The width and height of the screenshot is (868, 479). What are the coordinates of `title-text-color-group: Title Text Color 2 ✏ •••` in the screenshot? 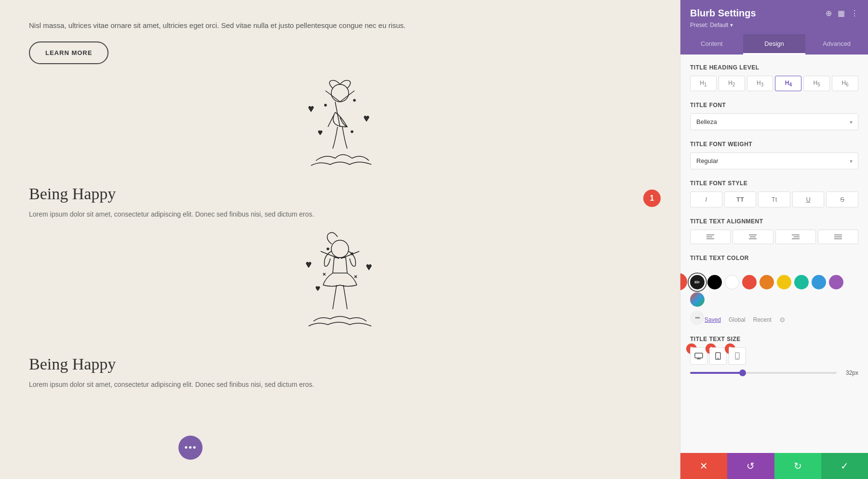 It's located at (774, 290).